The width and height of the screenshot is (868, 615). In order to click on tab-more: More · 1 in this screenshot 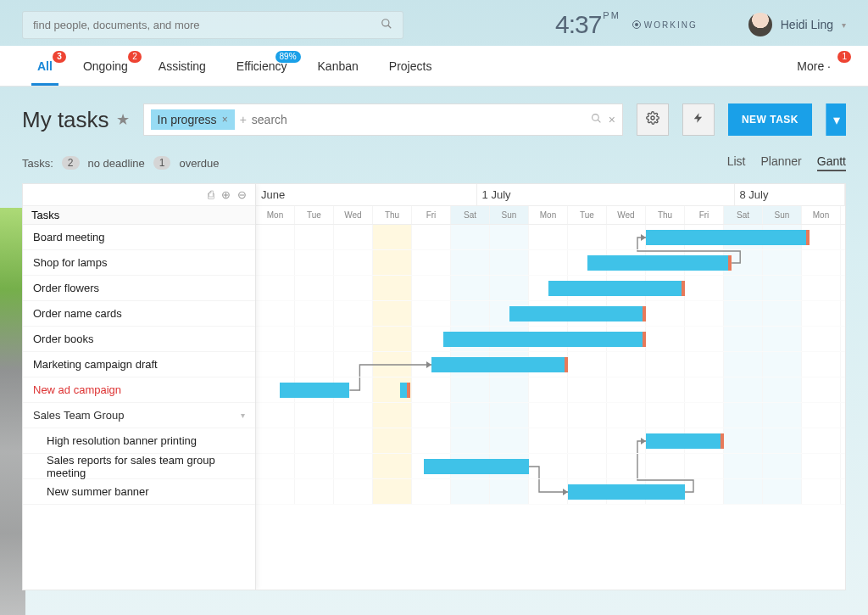, I will do `click(814, 66)`.